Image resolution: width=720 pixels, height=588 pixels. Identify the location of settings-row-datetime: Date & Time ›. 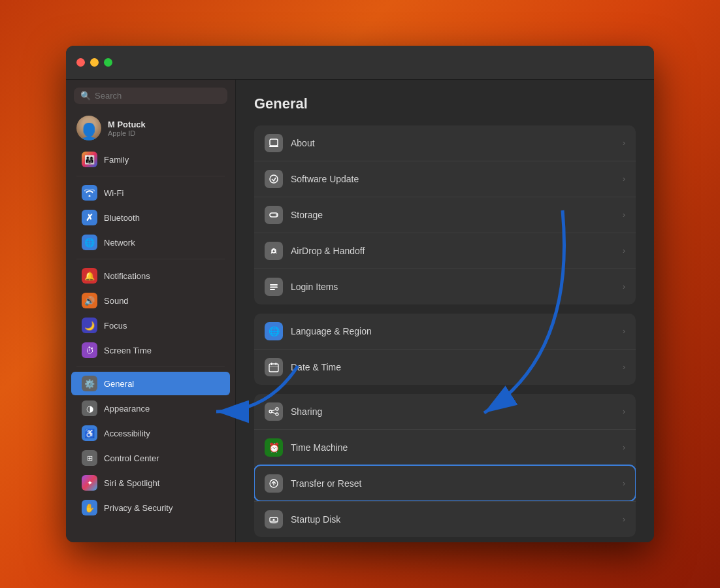
(445, 367).